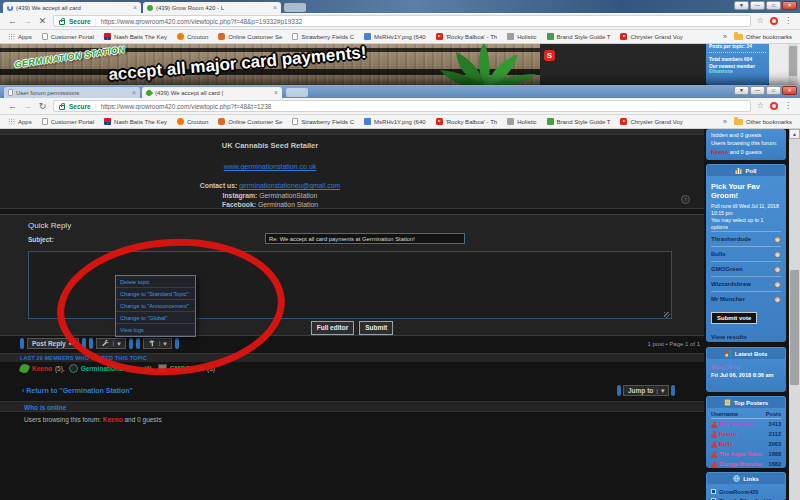  What do you see at coordinates (78, 390) in the screenshot?
I see `return-link: ‹ Return to "Germination Station"` at bounding box center [78, 390].